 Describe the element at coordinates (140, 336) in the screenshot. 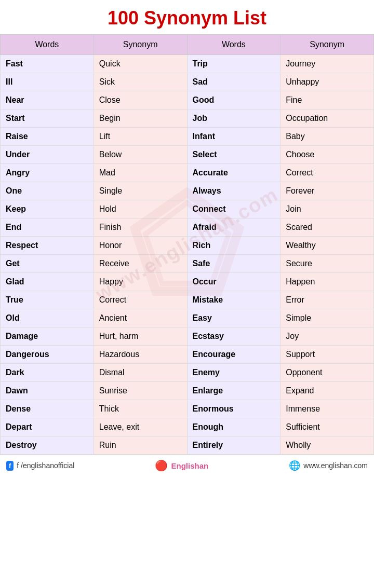

I see `synonym-cell: Hurt, harm` at that location.